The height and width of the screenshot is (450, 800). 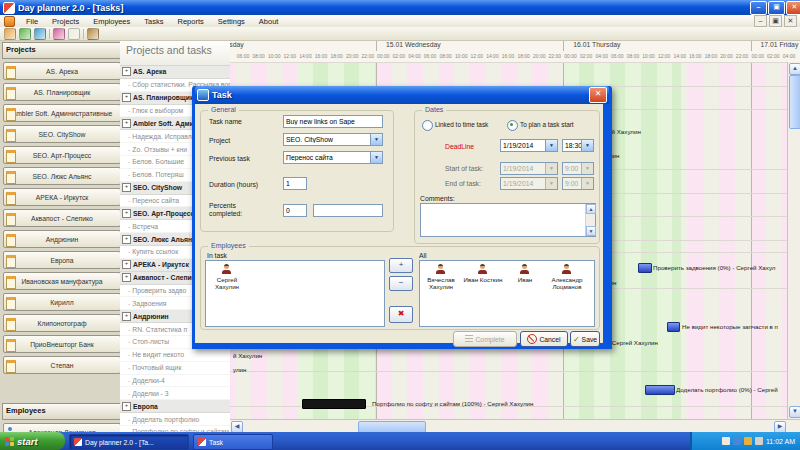 I want to click on start-button: start, so click(x=32, y=441).